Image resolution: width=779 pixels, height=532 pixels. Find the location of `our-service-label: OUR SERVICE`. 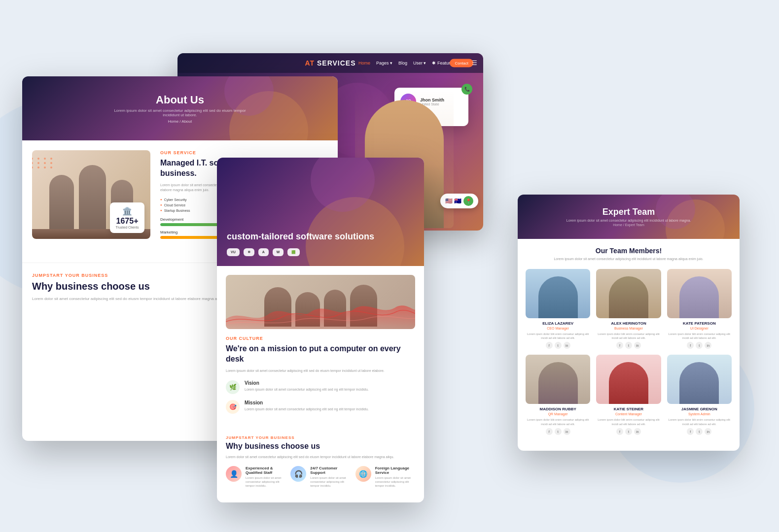

our-service-label: OUR SERVICE is located at coordinates (244, 153).